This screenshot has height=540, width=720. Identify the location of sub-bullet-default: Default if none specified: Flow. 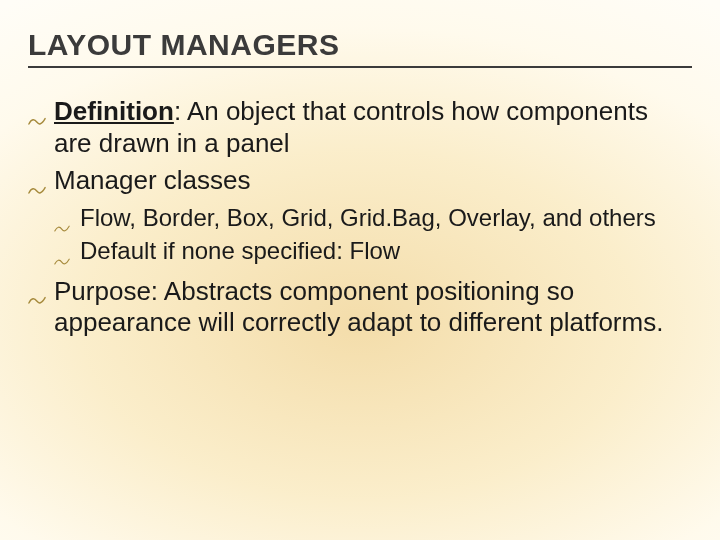
(373, 250).